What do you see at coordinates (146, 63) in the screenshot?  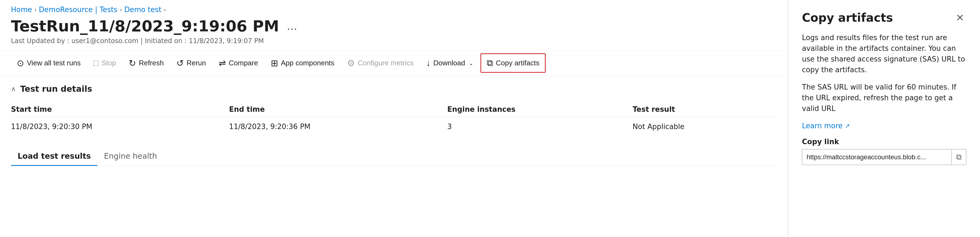 I see `refresh-button: ↻ Refresh` at bounding box center [146, 63].